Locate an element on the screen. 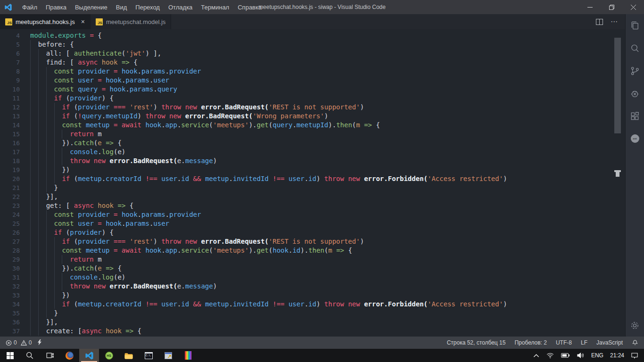  scrollbar-thumb is located at coordinates (618, 86).